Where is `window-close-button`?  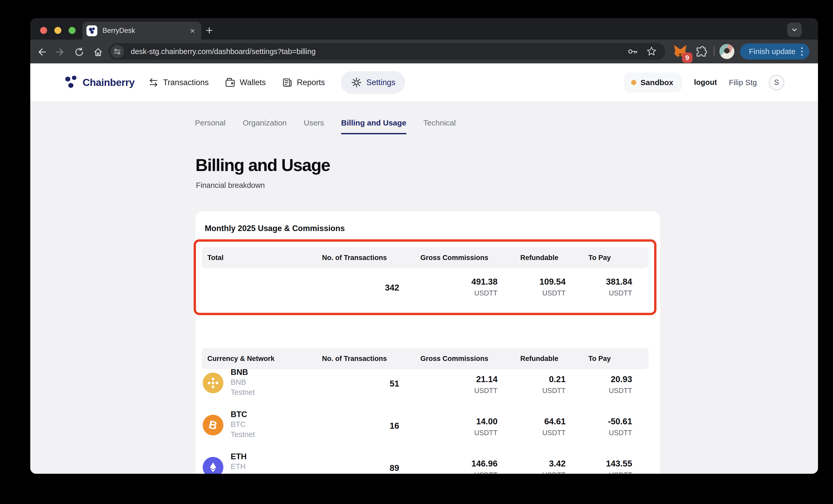 window-close-button is located at coordinates (44, 30).